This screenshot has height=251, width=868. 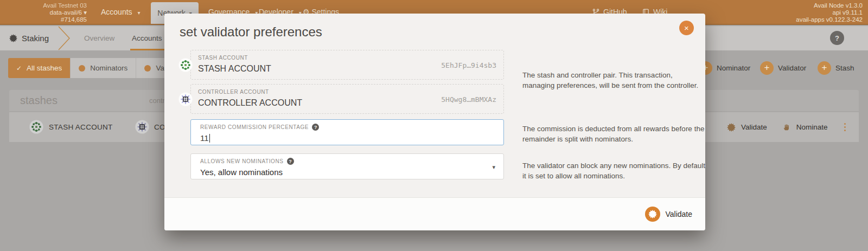 What do you see at coordinates (254, 127) in the screenshot?
I see `commission-label: REWARD COMMISSION PERCENTAGE` at bounding box center [254, 127].